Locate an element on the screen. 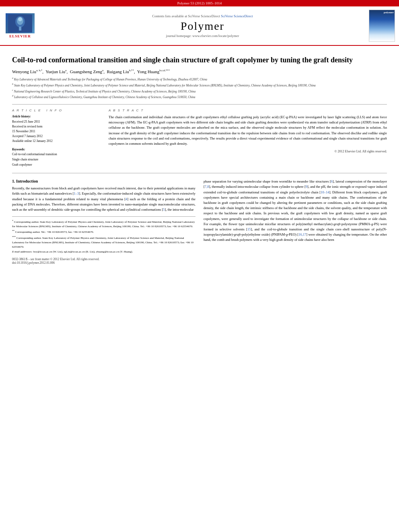 The width and height of the screenshot is (399, 532). received-date: Received 25 June 2011 is located at coordinates (56, 122).